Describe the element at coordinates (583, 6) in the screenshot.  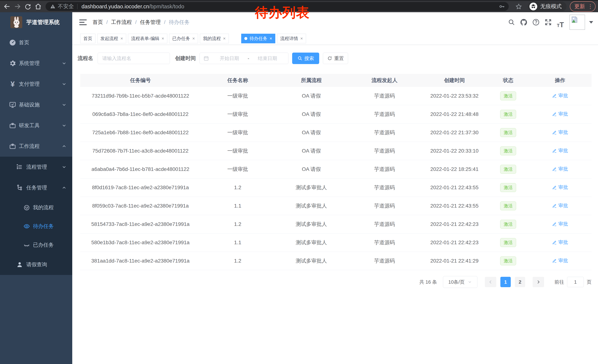
I see `browser-update-button: 更新 ⋮` at that location.